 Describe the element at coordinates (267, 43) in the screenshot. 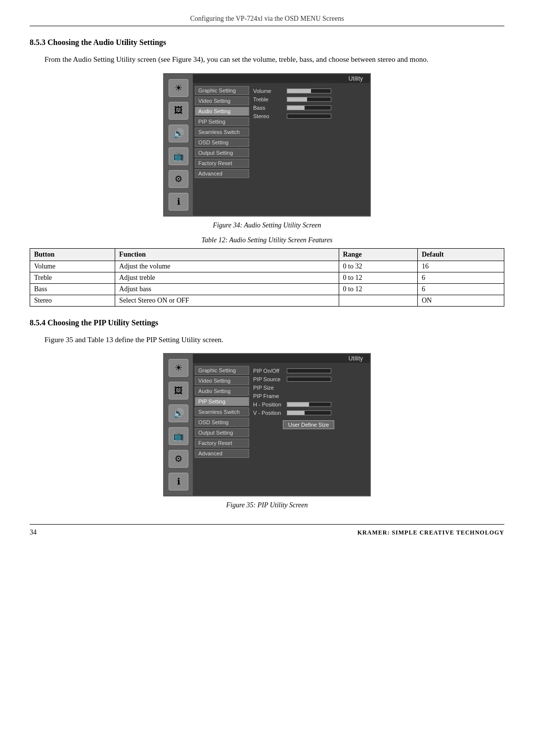

I see `section-853-heading: 8.5.3 Choosing the Audio Utility Setting…` at that location.